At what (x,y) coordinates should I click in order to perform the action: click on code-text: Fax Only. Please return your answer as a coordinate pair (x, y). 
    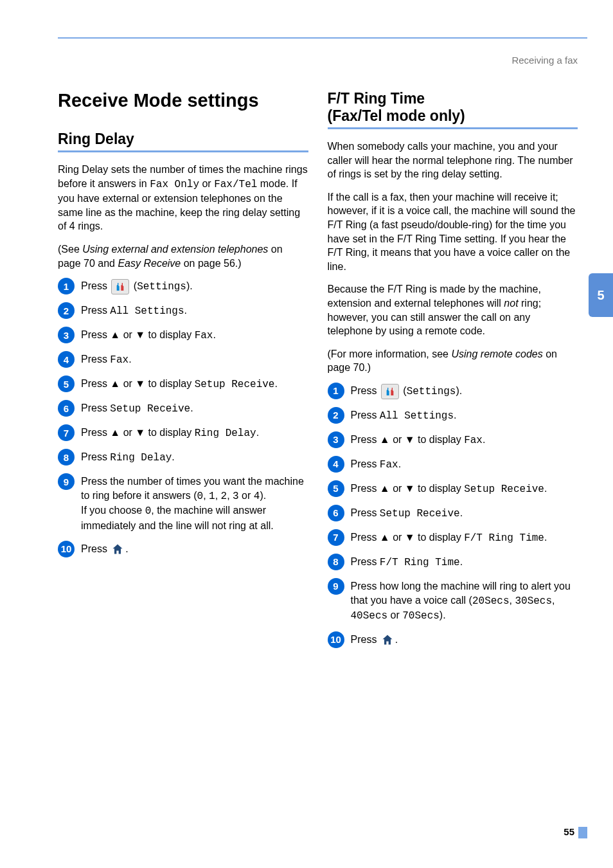
    Looking at the image, I should click on (175, 185).